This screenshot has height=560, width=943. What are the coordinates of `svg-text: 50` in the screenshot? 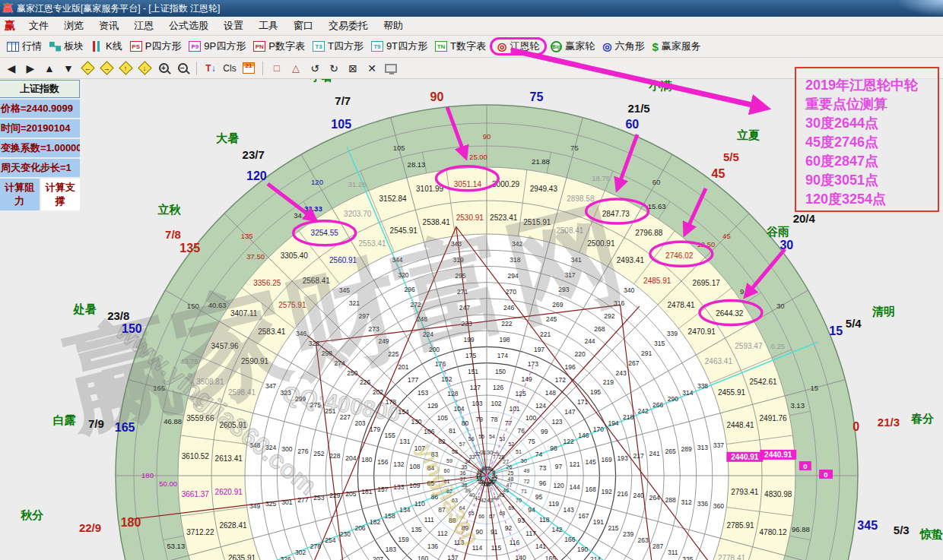 It's located at (524, 460).